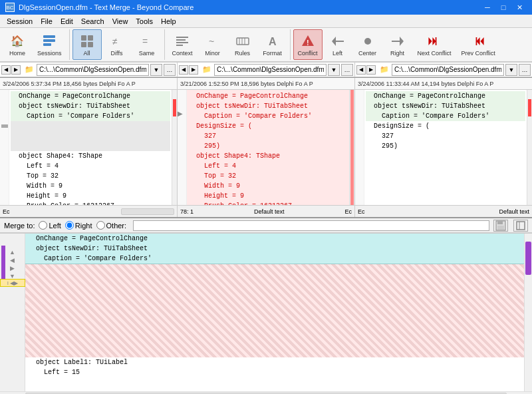 The width and height of the screenshot is (532, 394). I want to click on right-code-area: OnChange = PageControlChange object tsNe…, so click(446, 148).